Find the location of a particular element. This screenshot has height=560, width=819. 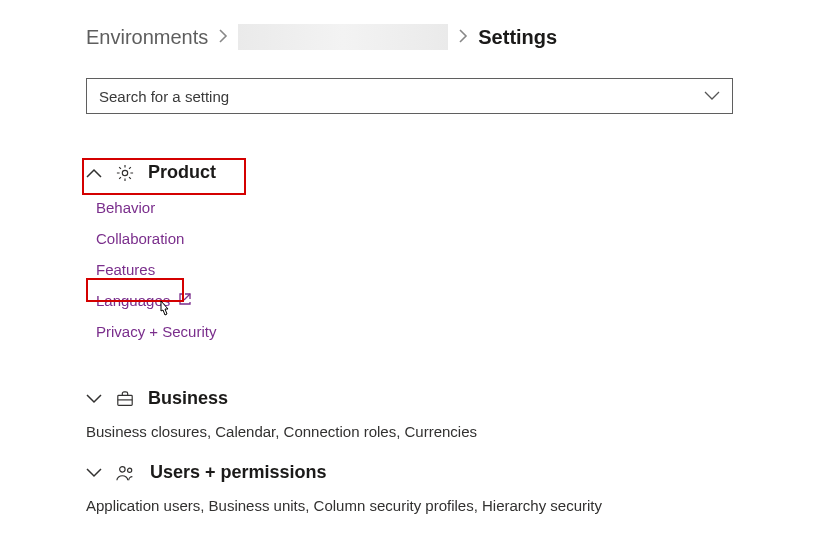

section-business: Business Business closures, Calendar, Co… is located at coordinates (410, 414).